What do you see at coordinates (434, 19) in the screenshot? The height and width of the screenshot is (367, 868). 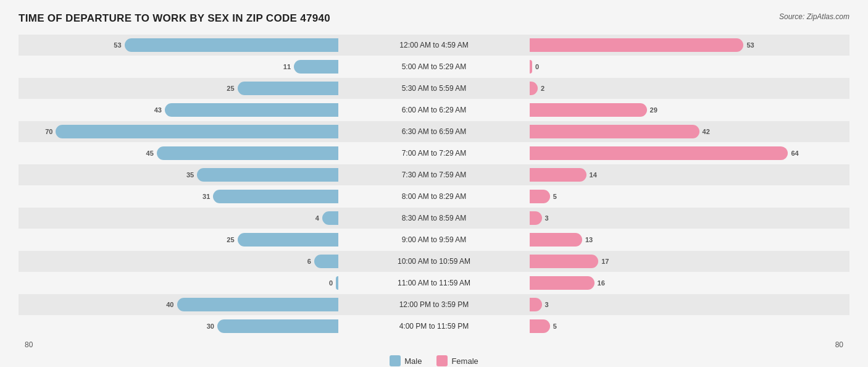 I see `chart-header: TIME OF DEPARTURE TO WORK BY SEX IN ZIP …` at bounding box center [434, 19].